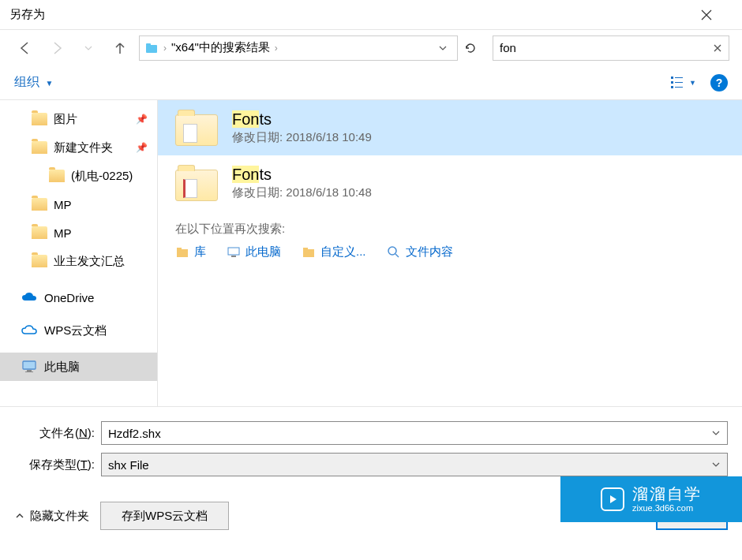  I want to click on play-icon, so click(613, 499).